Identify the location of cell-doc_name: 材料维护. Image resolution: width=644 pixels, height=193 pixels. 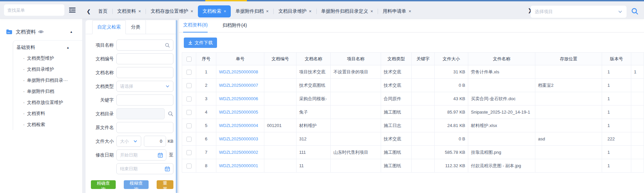
(314, 126).